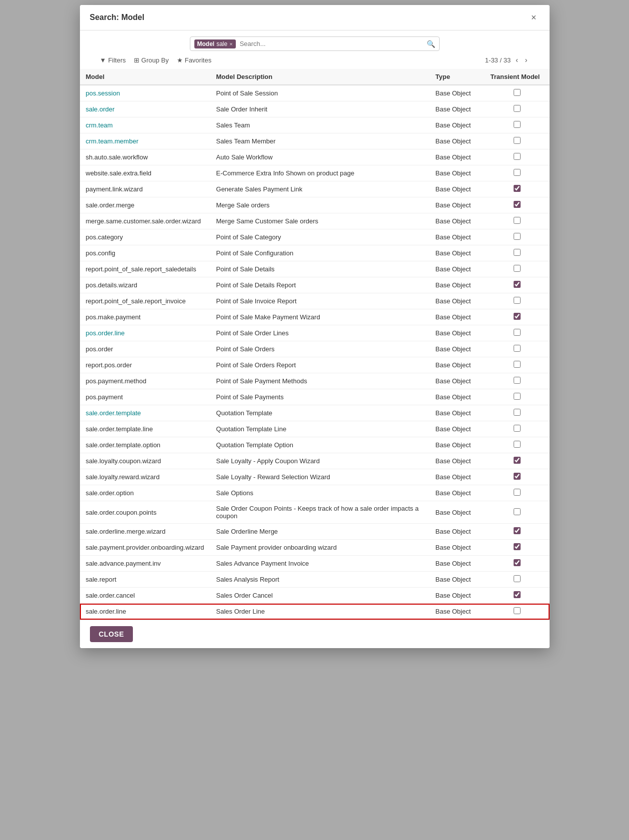 This screenshot has width=629, height=840. Describe the element at coordinates (315, 493) in the screenshot. I see `table-row: sale.order.optionSale OptionsBase Object` at that location.